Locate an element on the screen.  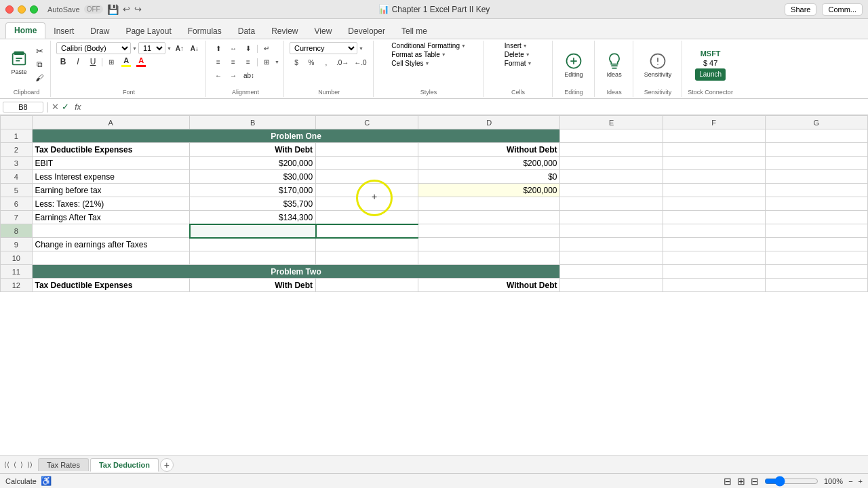
cell-d10 is located at coordinates (490, 258).